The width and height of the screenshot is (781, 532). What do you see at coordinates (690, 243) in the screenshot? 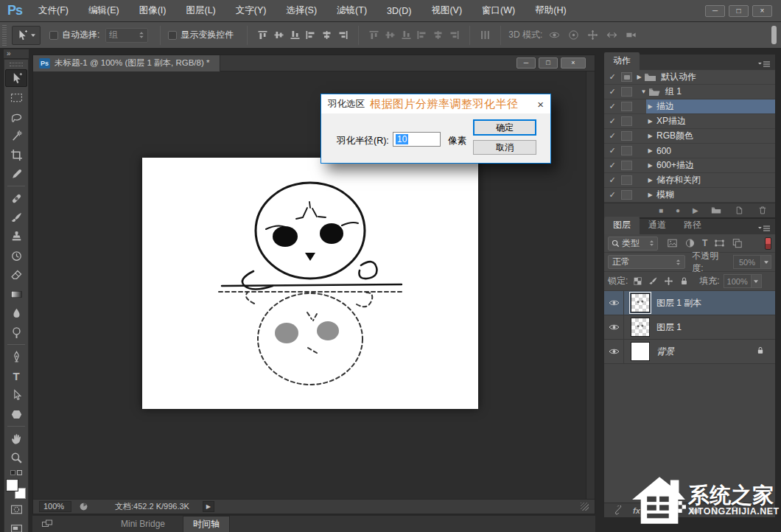
I see `filter-adjustment-layers-icon` at bounding box center [690, 243].